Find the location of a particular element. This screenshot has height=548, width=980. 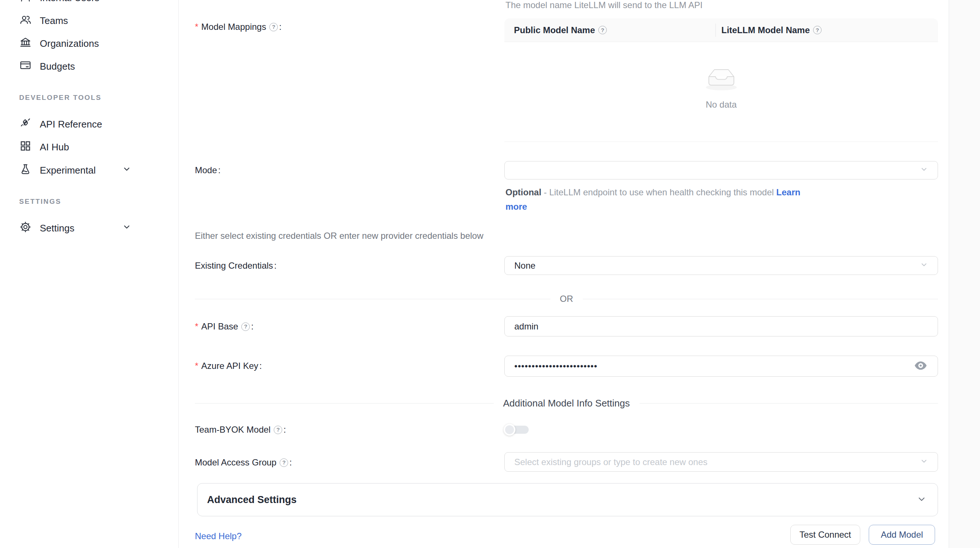

model-name-help-text: The model name LiteLLM will send to the … is located at coordinates (604, 5).